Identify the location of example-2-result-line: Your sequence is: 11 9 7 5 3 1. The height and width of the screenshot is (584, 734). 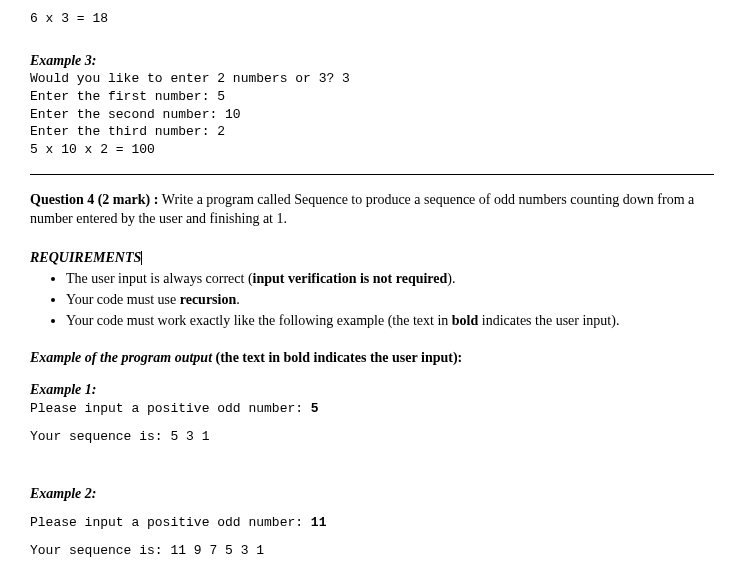
(372, 551).